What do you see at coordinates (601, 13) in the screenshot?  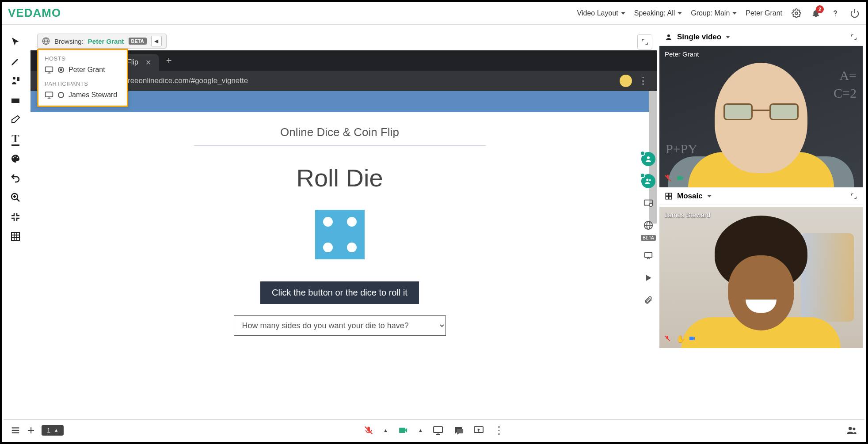 I see `video-layout-dropdown: Video Layout` at bounding box center [601, 13].